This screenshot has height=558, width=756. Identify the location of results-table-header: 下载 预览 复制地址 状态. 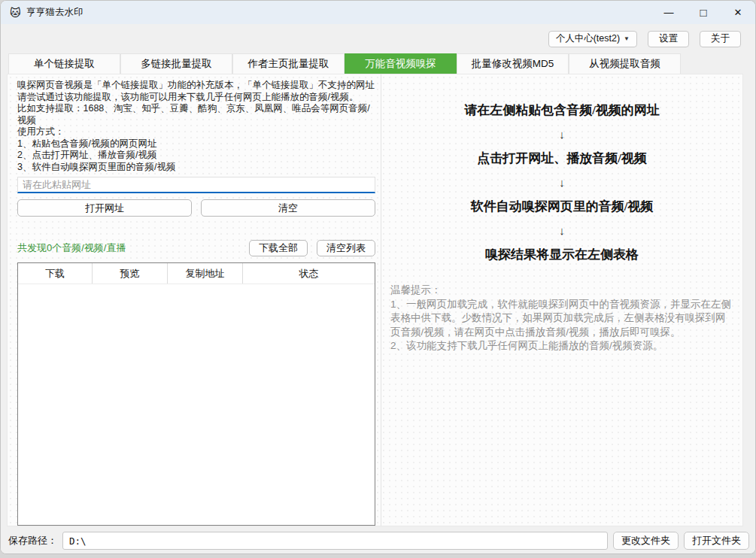
(196, 274).